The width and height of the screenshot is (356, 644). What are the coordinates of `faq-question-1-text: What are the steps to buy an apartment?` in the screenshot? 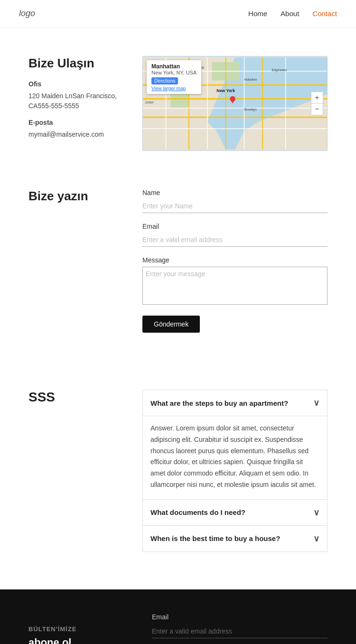 It's located at (219, 403).